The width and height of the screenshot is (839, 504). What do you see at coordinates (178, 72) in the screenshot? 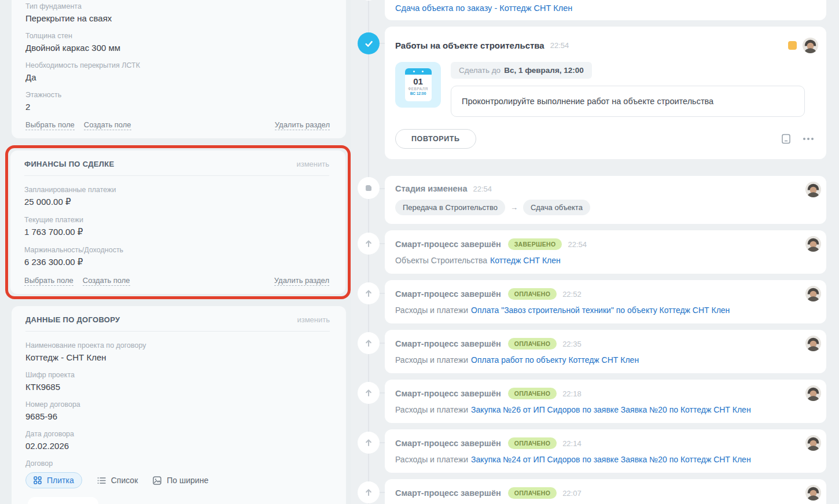
I see `detail-field: Необходимость перекрытия ЛСТК Да` at bounding box center [178, 72].